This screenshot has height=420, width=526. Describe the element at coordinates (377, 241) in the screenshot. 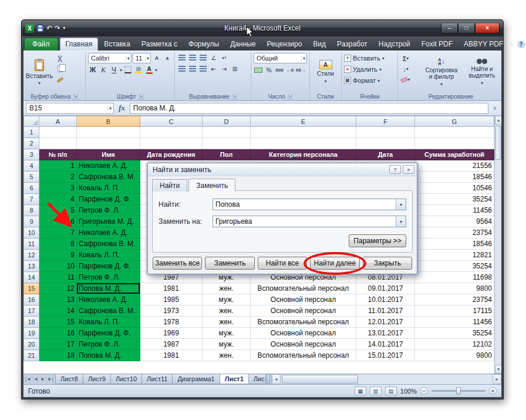

I see `options-button: Параметры >>` at that location.